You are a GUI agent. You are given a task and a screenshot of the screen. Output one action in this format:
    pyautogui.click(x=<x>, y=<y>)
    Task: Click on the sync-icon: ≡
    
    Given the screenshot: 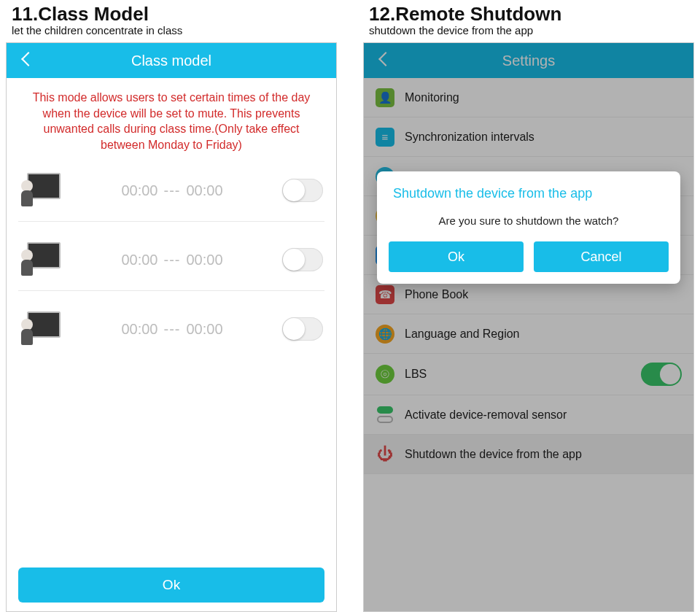 What is the action you would take?
    pyautogui.click(x=385, y=137)
    